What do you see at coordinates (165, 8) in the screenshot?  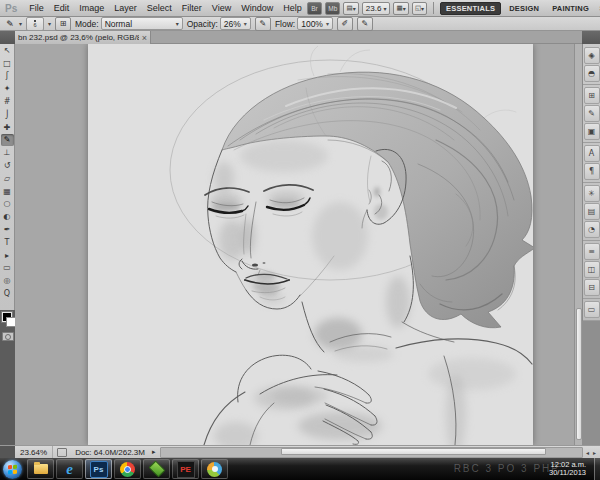 I see `menu-list: FileEditImageLayerSelectFilterViewWindow…` at bounding box center [165, 8].